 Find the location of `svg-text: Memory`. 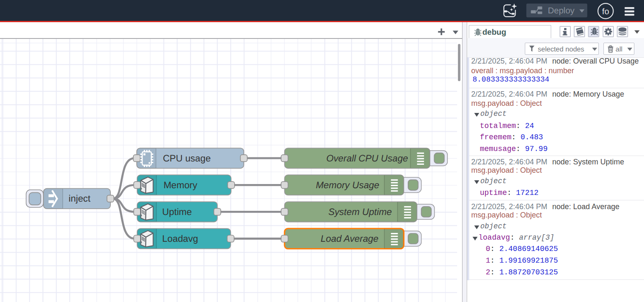

svg-text: Memory is located at coordinates (181, 185).